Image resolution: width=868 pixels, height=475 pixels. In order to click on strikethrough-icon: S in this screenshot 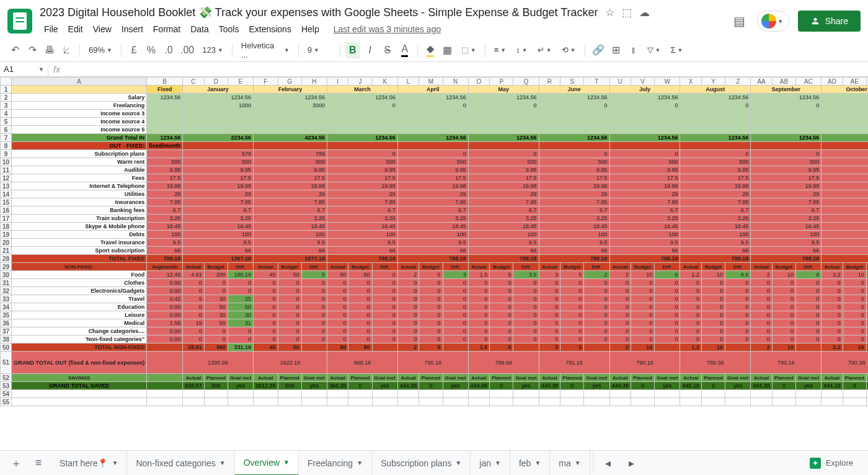, I will do `click(388, 50)`.